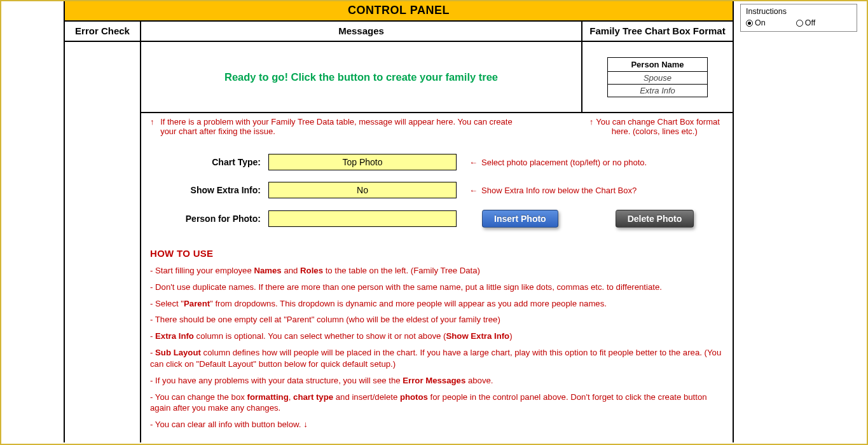 This screenshot has height=445, width=868. Describe the element at coordinates (205, 190) in the screenshot. I see `show-extra-label: Show Extra Info:` at that location.